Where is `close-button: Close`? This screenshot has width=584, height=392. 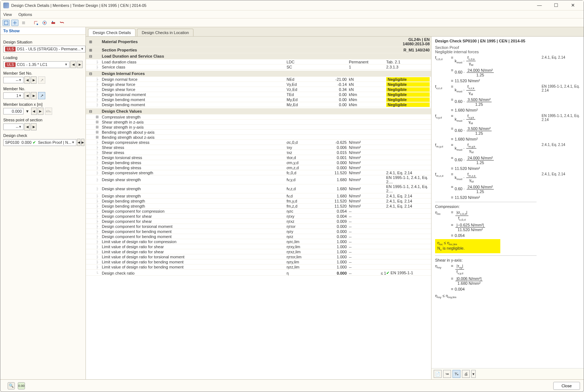 close-button: Close is located at coordinates (567, 386).